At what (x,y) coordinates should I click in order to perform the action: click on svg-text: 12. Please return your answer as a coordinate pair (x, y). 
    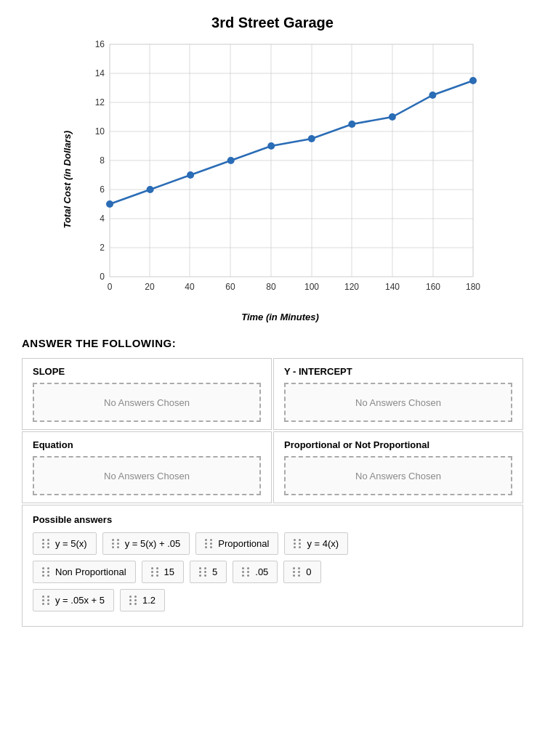
    Looking at the image, I should click on (100, 102).